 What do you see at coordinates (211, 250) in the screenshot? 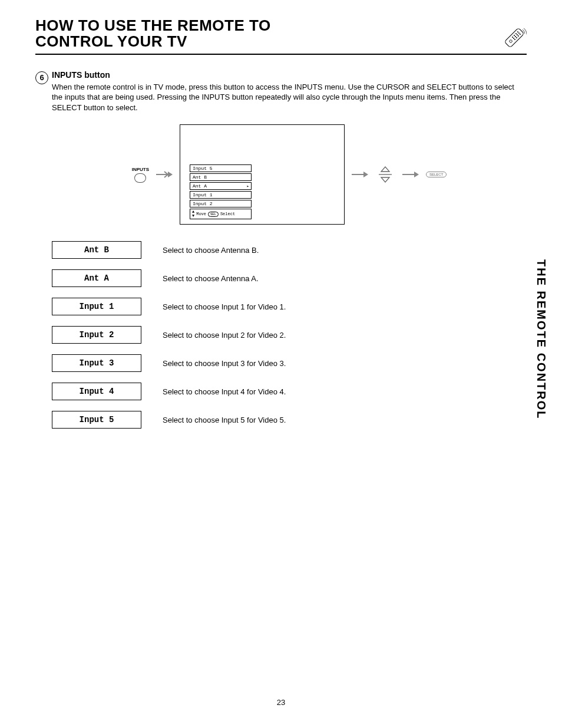
I see `option-desc: Select to choose Antenna B.` at bounding box center [211, 250].